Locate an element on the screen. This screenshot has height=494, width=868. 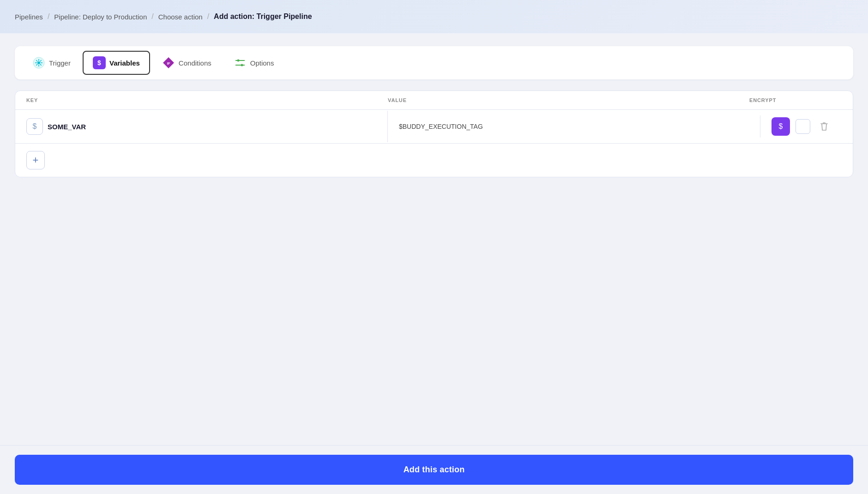
value-cell: $BUDDY_EXECUTION_TAG is located at coordinates (574, 127).